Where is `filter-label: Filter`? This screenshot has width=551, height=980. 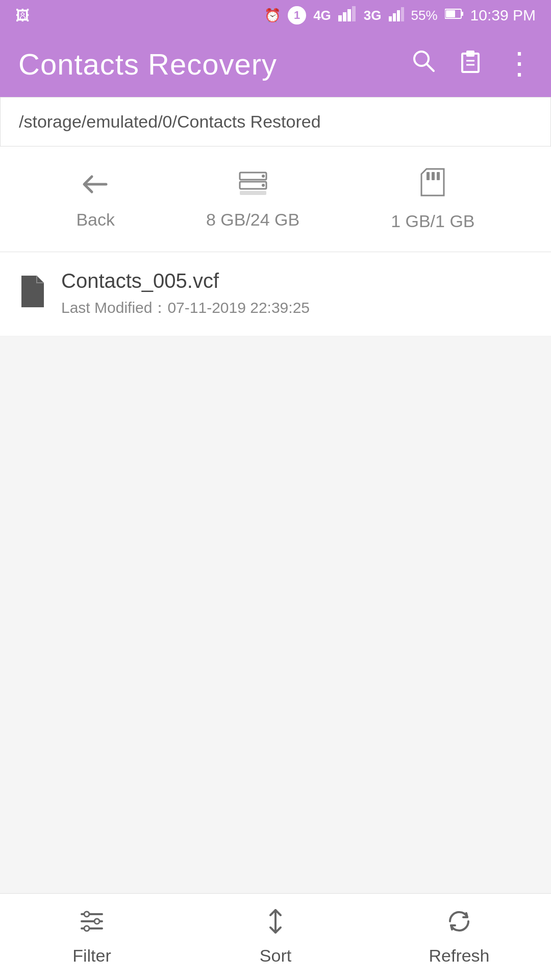
filter-label: Filter is located at coordinates (92, 955).